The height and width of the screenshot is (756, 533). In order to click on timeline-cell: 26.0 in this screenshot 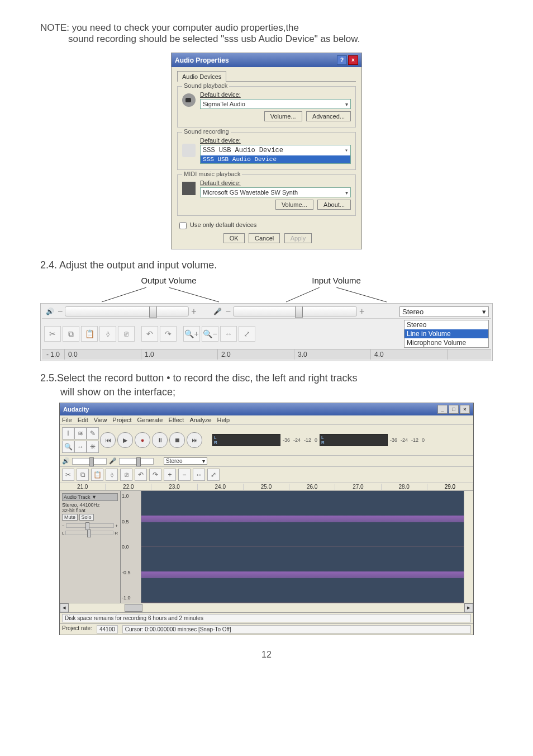, I will do `click(312, 486)`.